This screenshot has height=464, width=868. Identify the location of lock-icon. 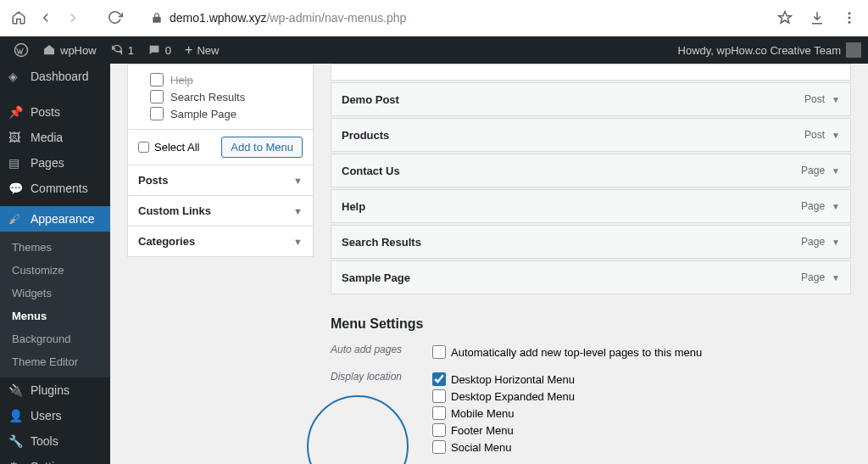
(157, 18).